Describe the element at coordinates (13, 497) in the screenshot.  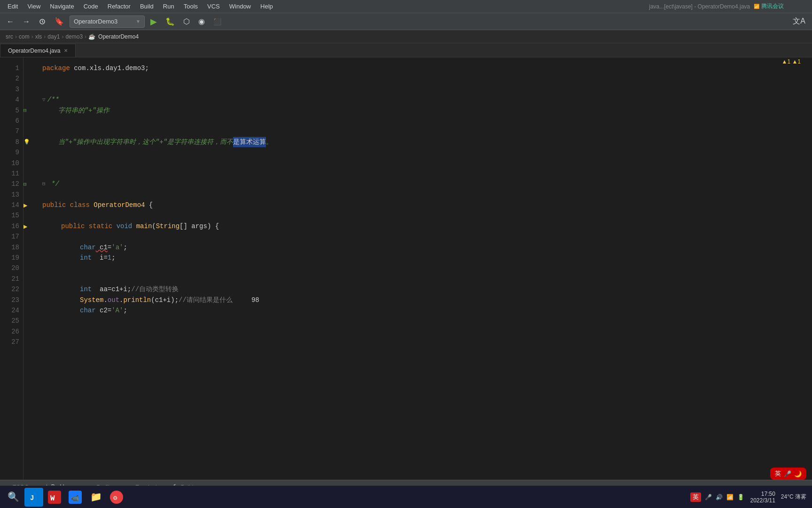
I see `taskbar-search: 🔍` at that location.